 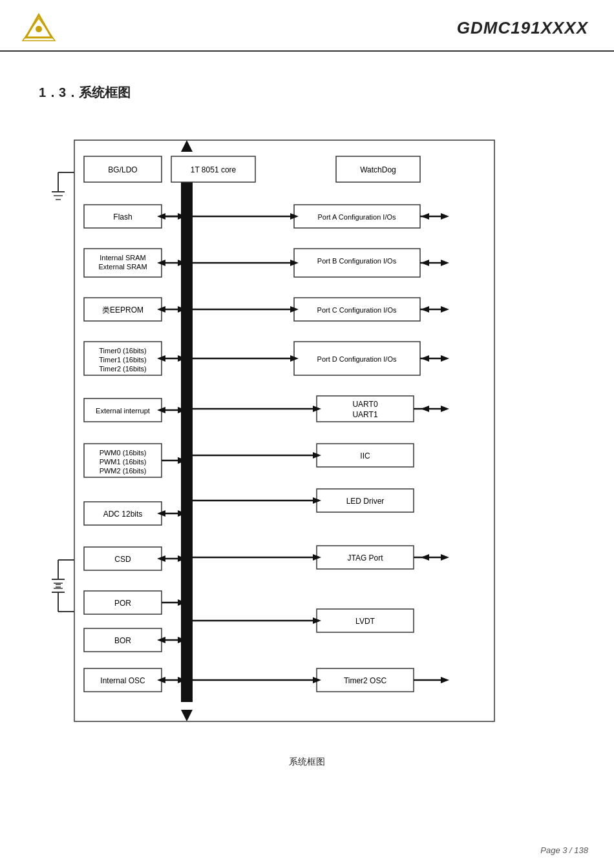 I want to click on svg-text: Port D Configuration I/Os, so click(x=357, y=359).